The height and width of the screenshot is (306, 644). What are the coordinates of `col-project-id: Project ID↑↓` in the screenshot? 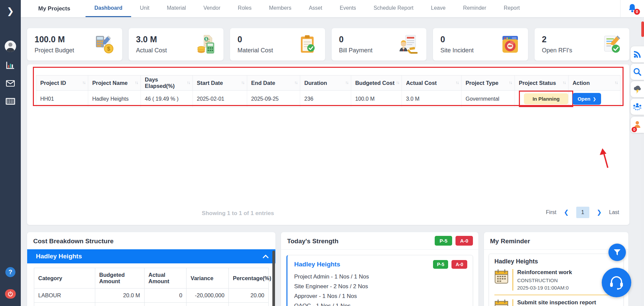 It's located at (62, 83).